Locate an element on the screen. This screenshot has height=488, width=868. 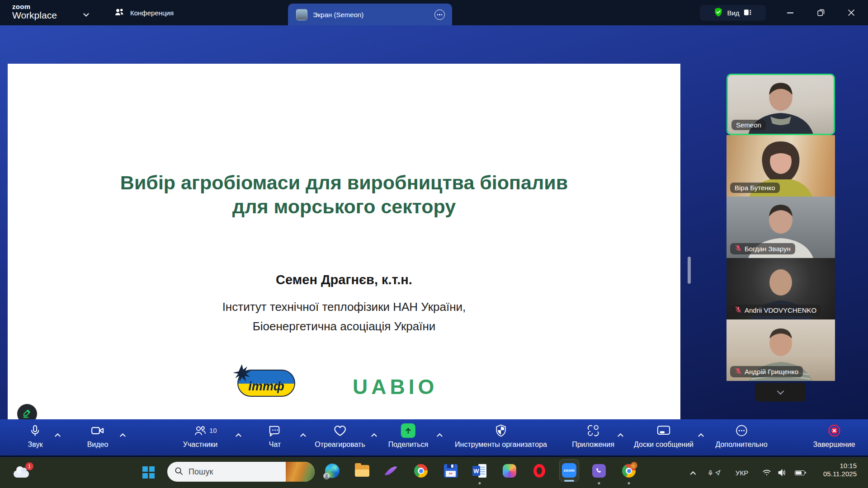
end-meeting-button: Завершение is located at coordinates (834, 436).